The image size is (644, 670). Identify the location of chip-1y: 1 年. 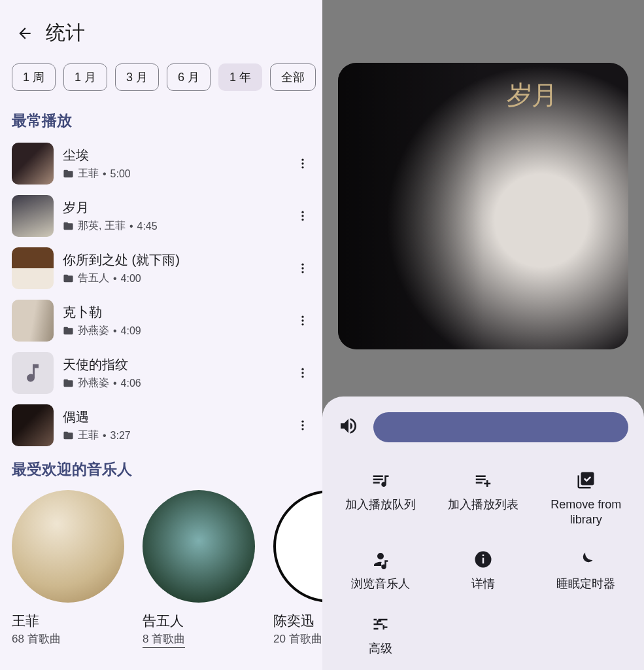
(241, 77).